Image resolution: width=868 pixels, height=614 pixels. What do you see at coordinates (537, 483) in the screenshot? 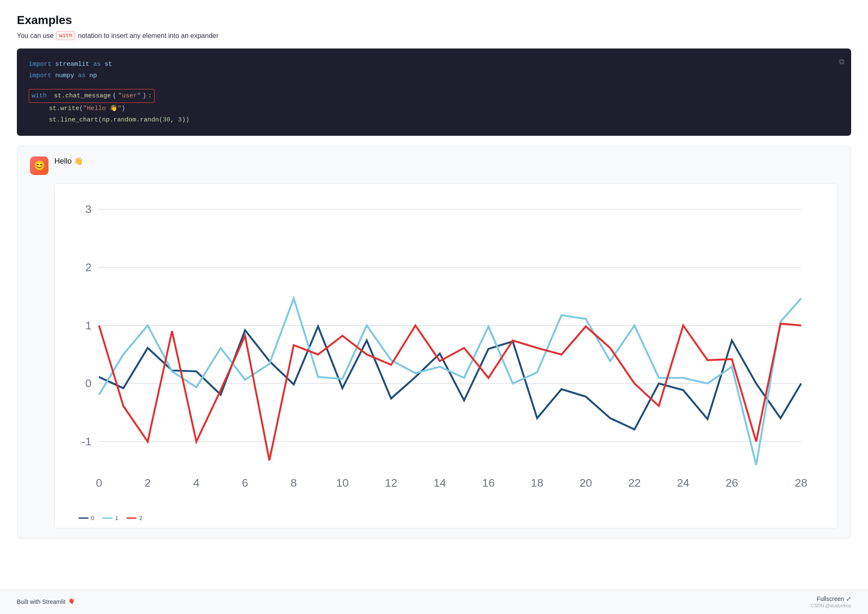
I see `svg-text: 18` at bounding box center [537, 483].